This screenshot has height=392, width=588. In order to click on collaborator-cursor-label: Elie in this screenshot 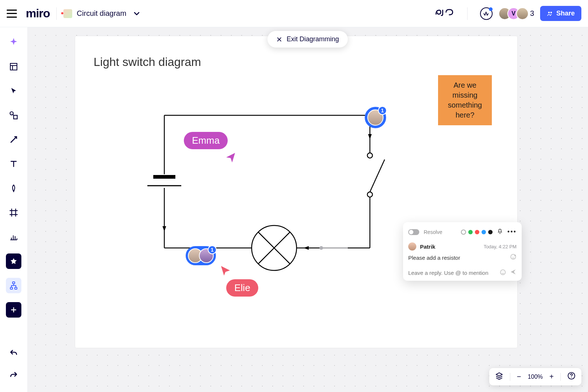, I will do `click(242, 288)`.